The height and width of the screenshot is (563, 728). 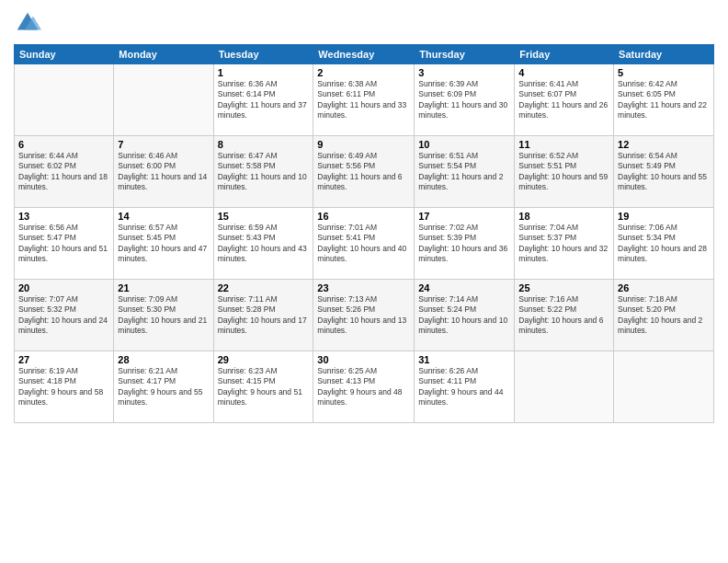 I want to click on day-number: 25, so click(x=564, y=288).